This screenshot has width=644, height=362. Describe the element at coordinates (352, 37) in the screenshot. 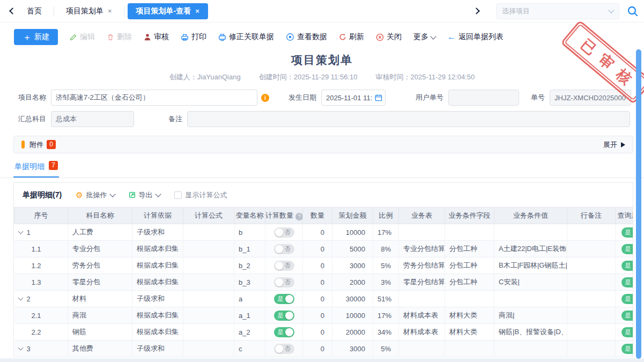

I see `refresh-button: 刷新` at that location.